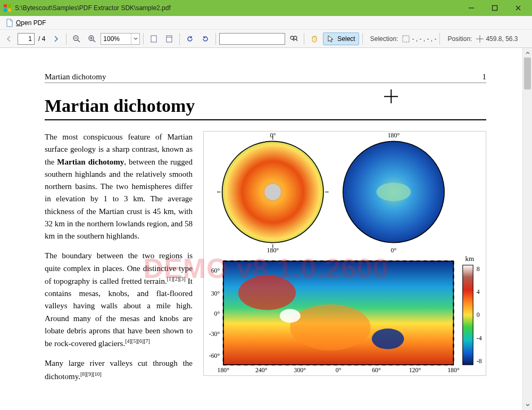  What do you see at coordinates (265, 78) in the screenshot?
I see `running-header: Martian dichotomy 1` at bounding box center [265, 78].